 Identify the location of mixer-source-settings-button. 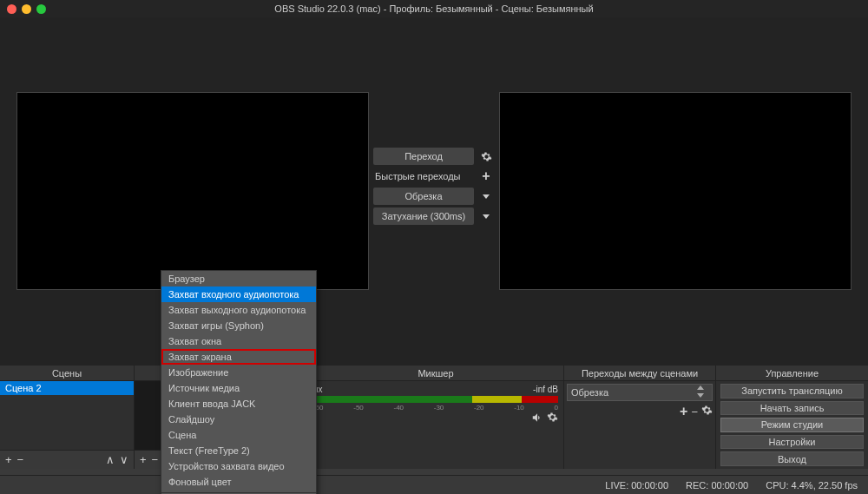
(552, 418).